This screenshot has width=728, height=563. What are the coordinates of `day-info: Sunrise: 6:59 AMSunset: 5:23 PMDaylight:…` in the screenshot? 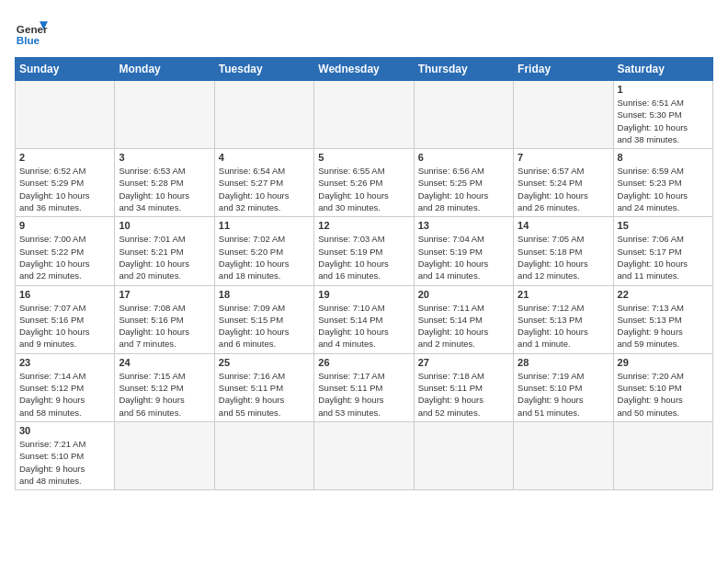 It's located at (664, 190).